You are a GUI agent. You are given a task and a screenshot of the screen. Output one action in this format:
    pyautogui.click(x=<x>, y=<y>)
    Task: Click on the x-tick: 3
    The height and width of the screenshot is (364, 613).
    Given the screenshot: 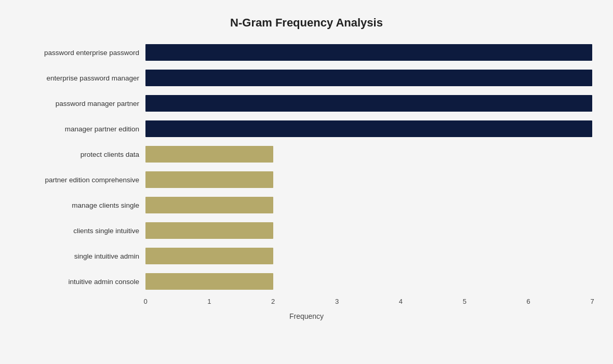 What is the action you would take?
    pyautogui.click(x=337, y=301)
    